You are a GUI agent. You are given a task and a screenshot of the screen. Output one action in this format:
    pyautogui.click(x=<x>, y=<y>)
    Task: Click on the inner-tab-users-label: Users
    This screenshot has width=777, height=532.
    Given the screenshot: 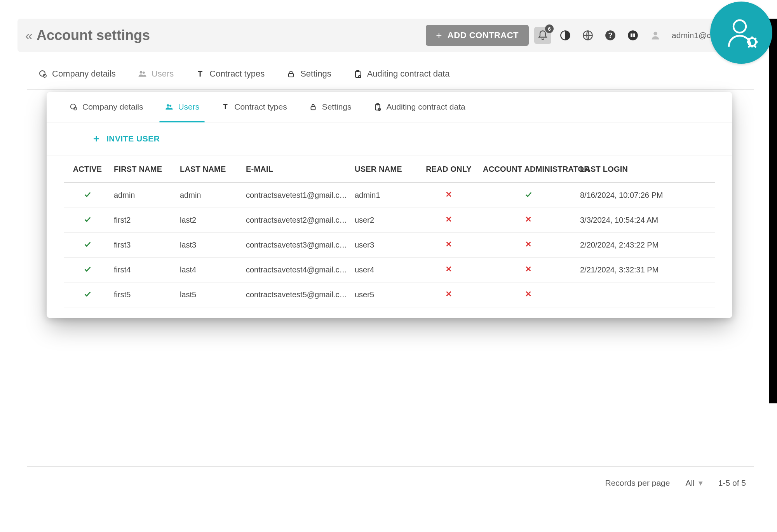 What is the action you would take?
    pyautogui.click(x=189, y=107)
    